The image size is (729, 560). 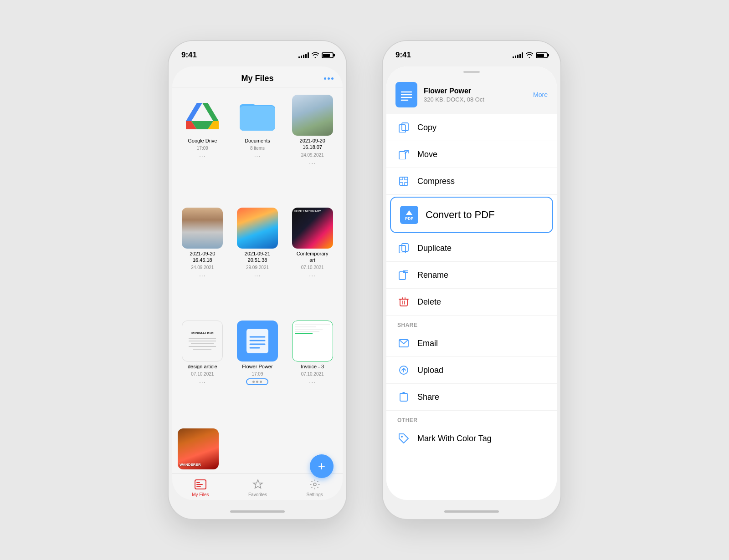 What do you see at coordinates (189, 55) in the screenshot?
I see `time-left: 9:41` at bounding box center [189, 55].